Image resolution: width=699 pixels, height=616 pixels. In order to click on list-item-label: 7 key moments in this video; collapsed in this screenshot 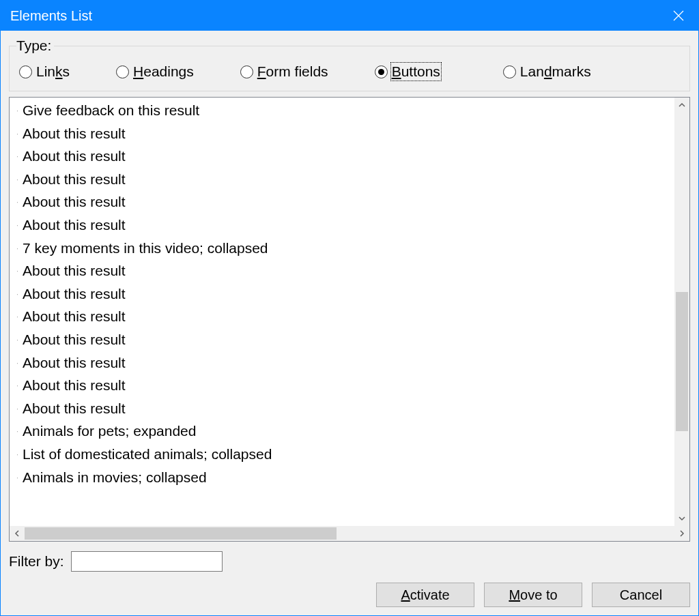, I will do `click(145, 248)`.